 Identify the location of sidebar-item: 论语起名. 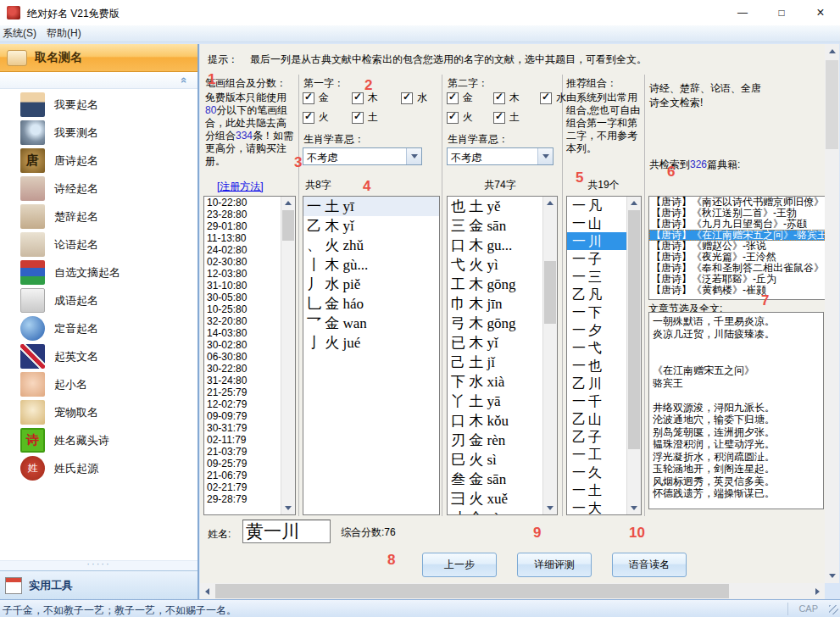
(98, 244).